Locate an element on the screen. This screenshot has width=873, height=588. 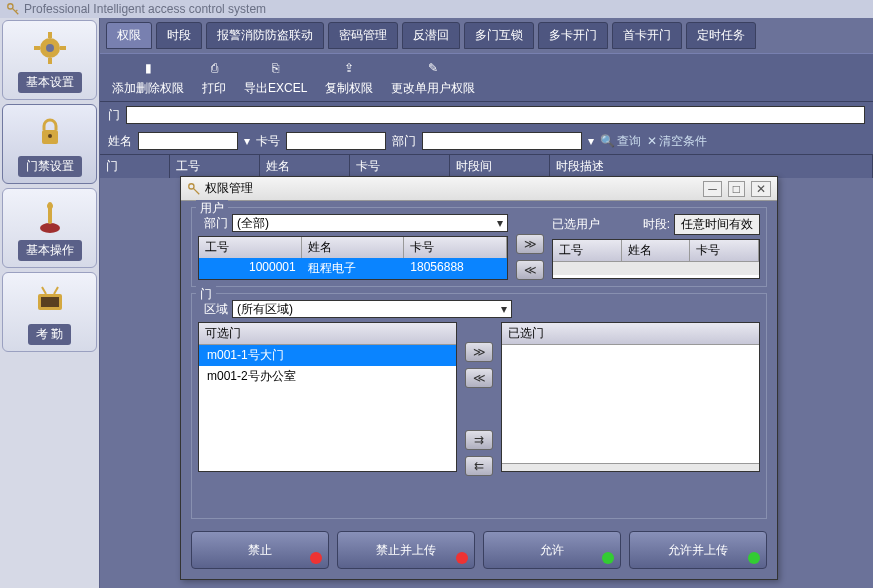
time-value: 任意时间有效 is located at coordinates (717, 224).